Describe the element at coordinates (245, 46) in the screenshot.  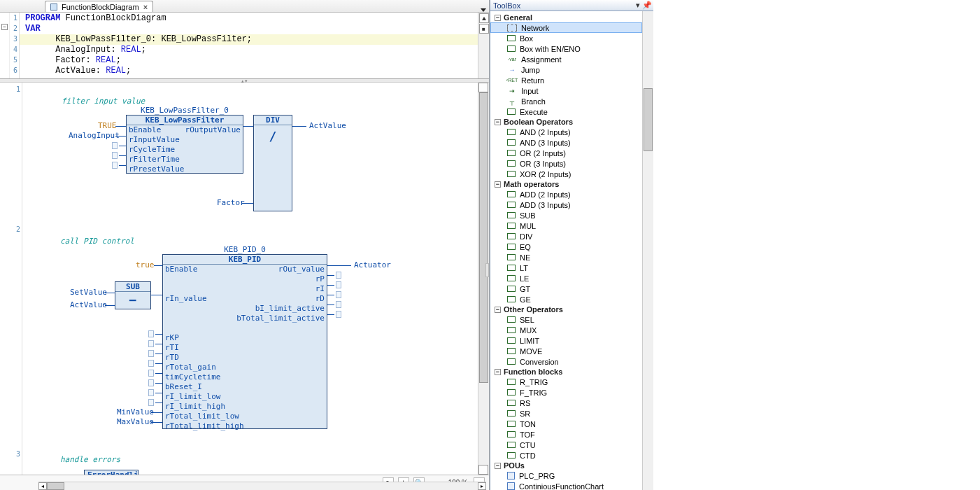
I see `declaration-editor: − 1 2 3 4 5 6 PROGRAM FunctionBlockDiagr…` at that location.